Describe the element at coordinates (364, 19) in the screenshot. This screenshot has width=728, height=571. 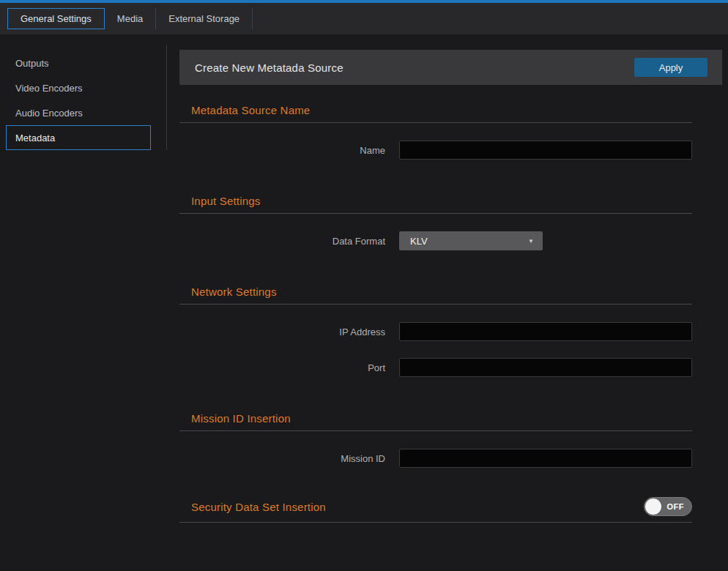
I see `top-tab-bar: General Settings Media External Storage` at that location.